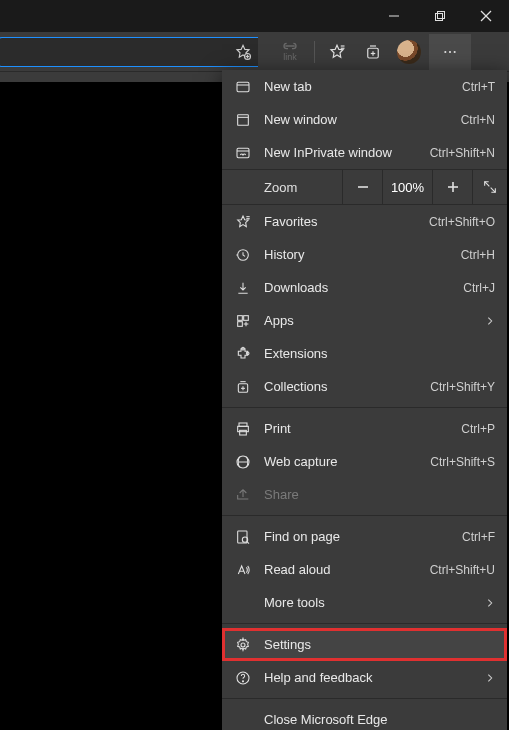 This screenshot has width=509, height=730. Describe the element at coordinates (368, 320) in the screenshot. I see `menu-label: Apps` at that location.